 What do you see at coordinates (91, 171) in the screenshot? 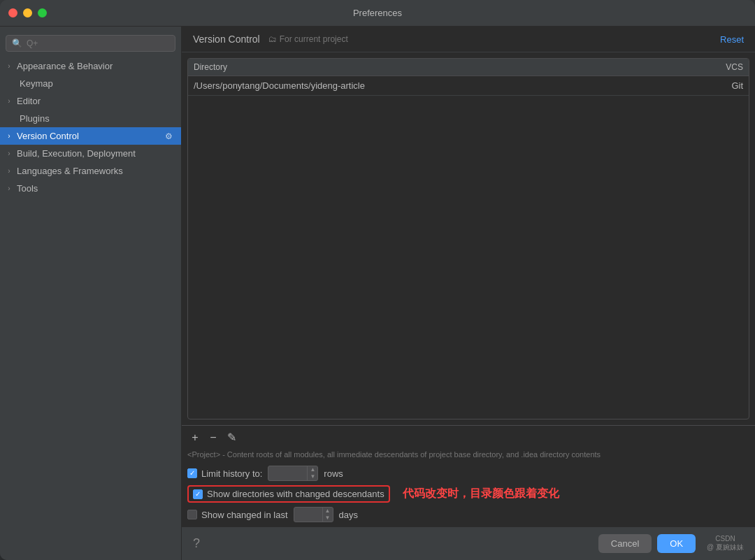
I see `sidebar-item-languages: › Languages & Frameworks` at bounding box center [91, 171].